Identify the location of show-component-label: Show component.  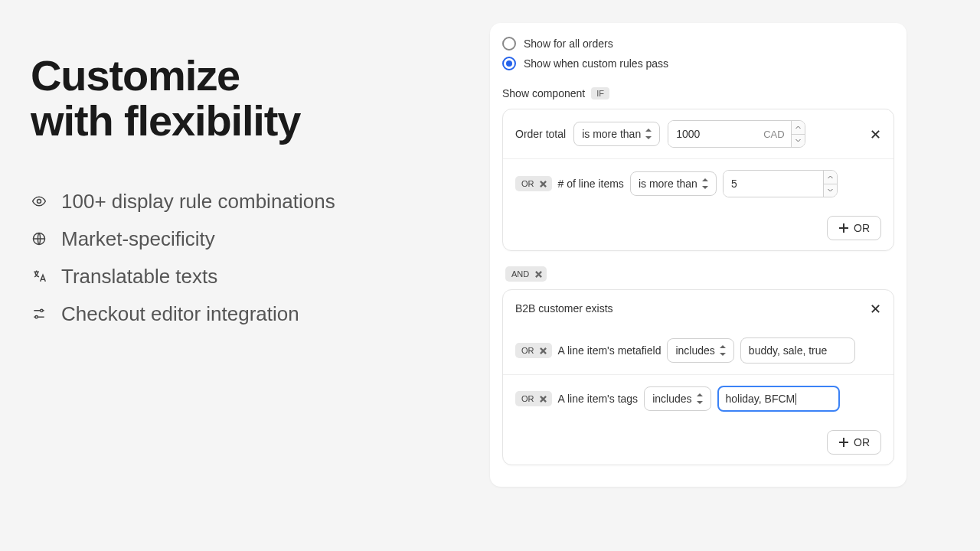
(544, 93).